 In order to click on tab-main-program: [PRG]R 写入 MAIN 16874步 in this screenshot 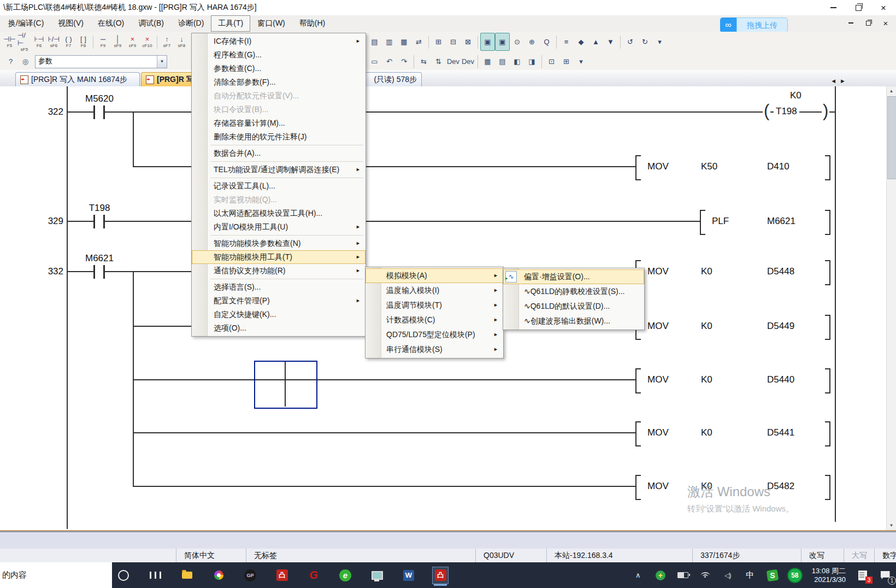, I will do `click(78, 79)`.